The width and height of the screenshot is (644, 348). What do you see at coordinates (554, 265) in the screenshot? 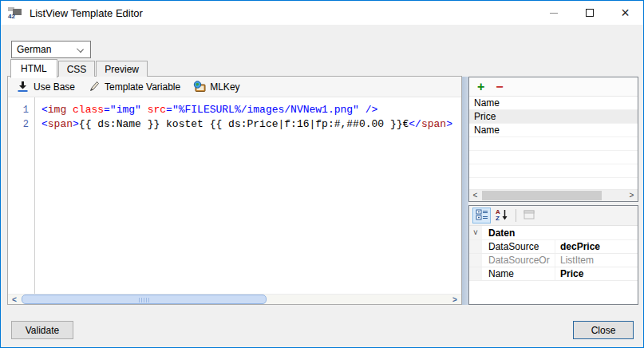
I see `property-grid-body: ˅ Daten DataSourcedecPriceDataSourceOrLi…` at bounding box center [554, 265].